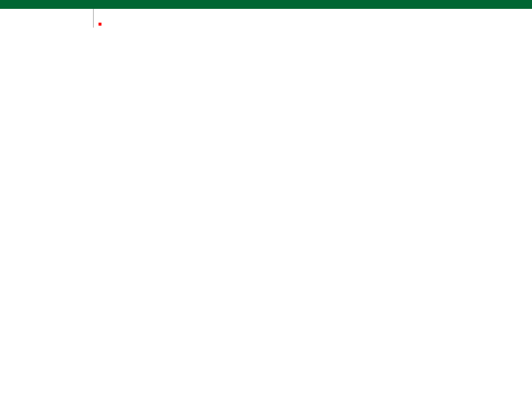 The height and width of the screenshot is (408, 532). I want to click on page-header, so click(266, 4).